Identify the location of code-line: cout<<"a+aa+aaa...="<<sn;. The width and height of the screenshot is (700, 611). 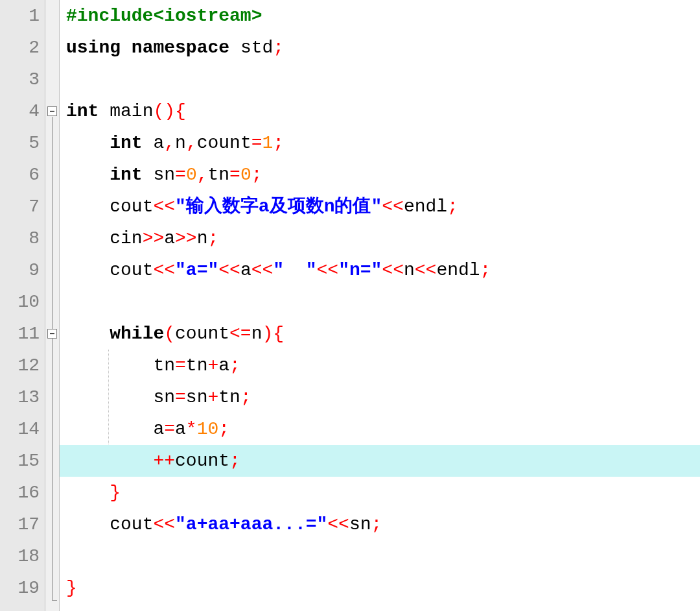
(383, 524).